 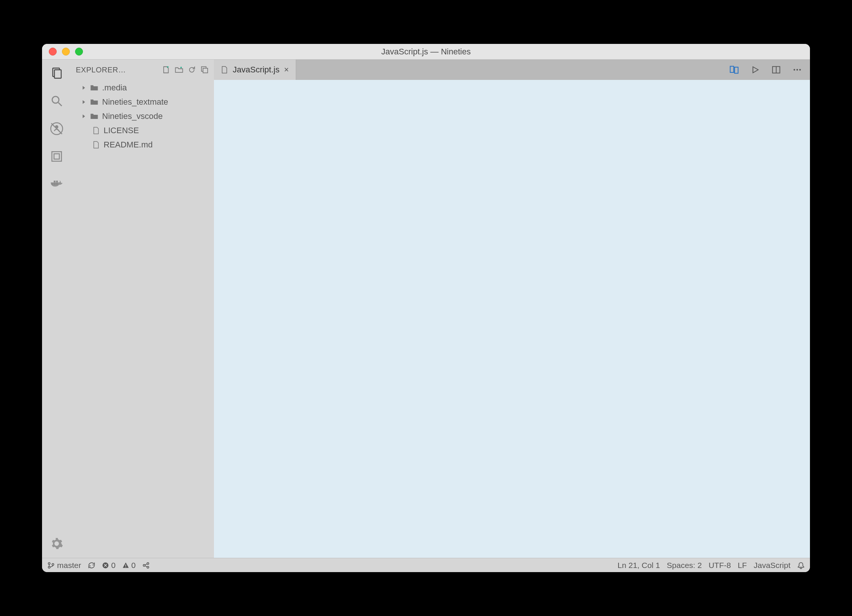 What do you see at coordinates (192, 70) in the screenshot?
I see `refresh-icon` at bounding box center [192, 70].